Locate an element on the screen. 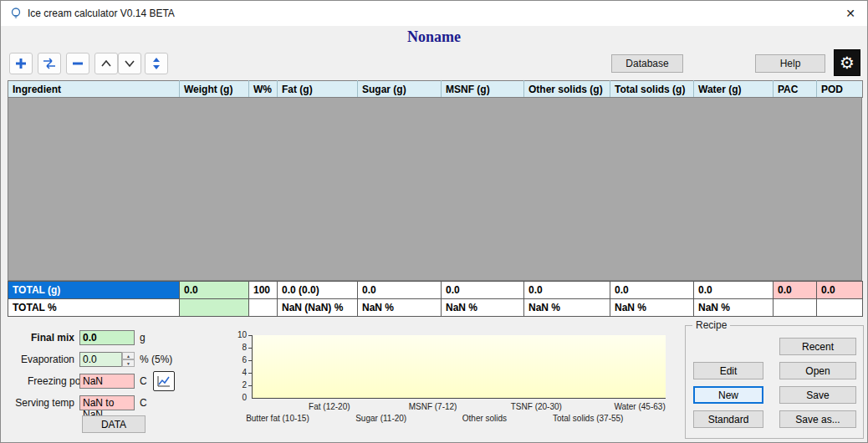  chevron-down-icon is located at coordinates (130, 64).